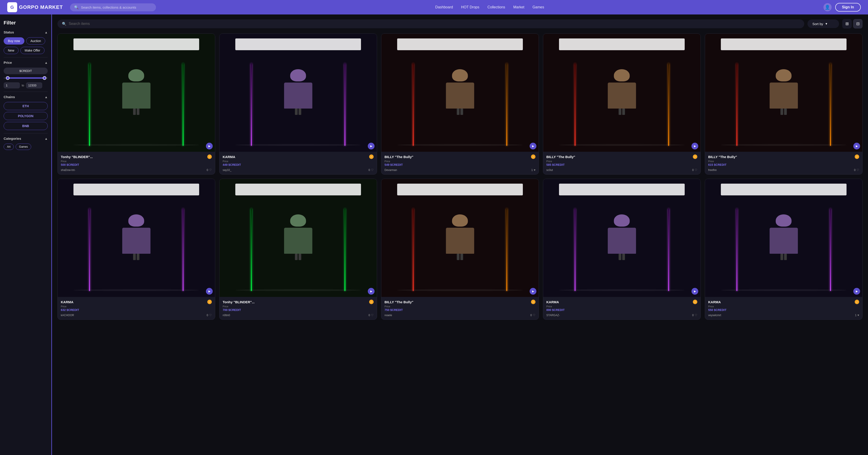 The image size is (868, 455). What do you see at coordinates (136, 308) in the screenshot?
I see `card-info: KARMA ✓ Price 632 $CREDIT kACHOOR 0 ♡` at bounding box center [136, 308].